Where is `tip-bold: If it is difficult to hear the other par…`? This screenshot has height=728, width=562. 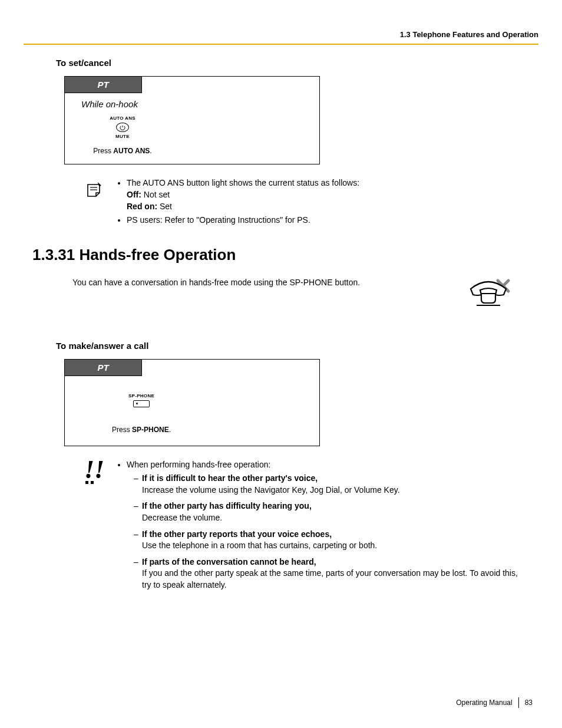
tip-bold: If it is difficult to hear the other par… is located at coordinates (230, 478).